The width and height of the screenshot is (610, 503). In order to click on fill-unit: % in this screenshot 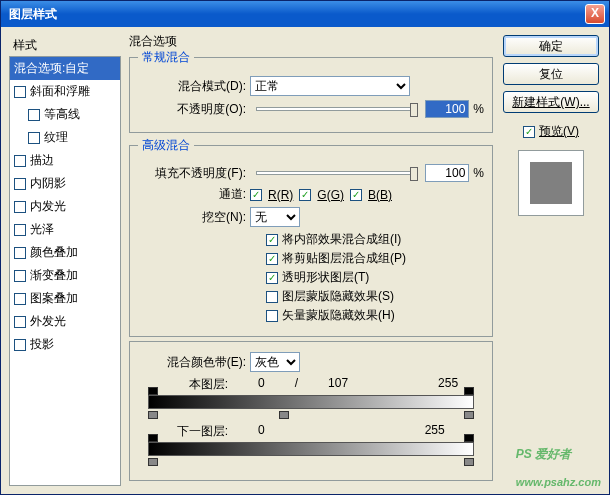, I will do `click(478, 173)`.